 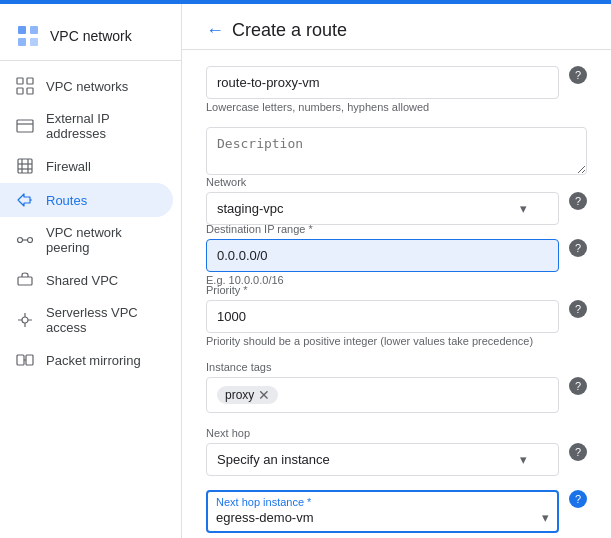 What do you see at coordinates (578, 75) in the screenshot?
I see `name-help-icon: ?` at bounding box center [578, 75].